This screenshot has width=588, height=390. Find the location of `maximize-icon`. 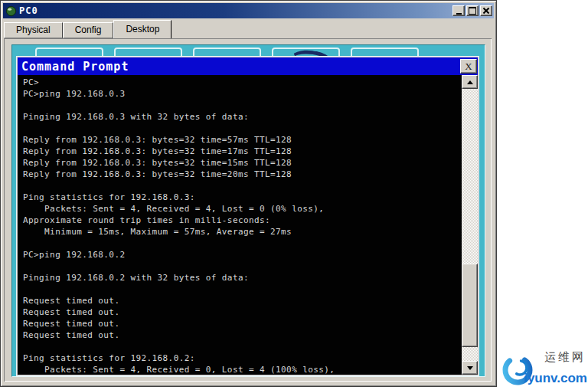

maximize-icon is located at coordinates (472, 11).